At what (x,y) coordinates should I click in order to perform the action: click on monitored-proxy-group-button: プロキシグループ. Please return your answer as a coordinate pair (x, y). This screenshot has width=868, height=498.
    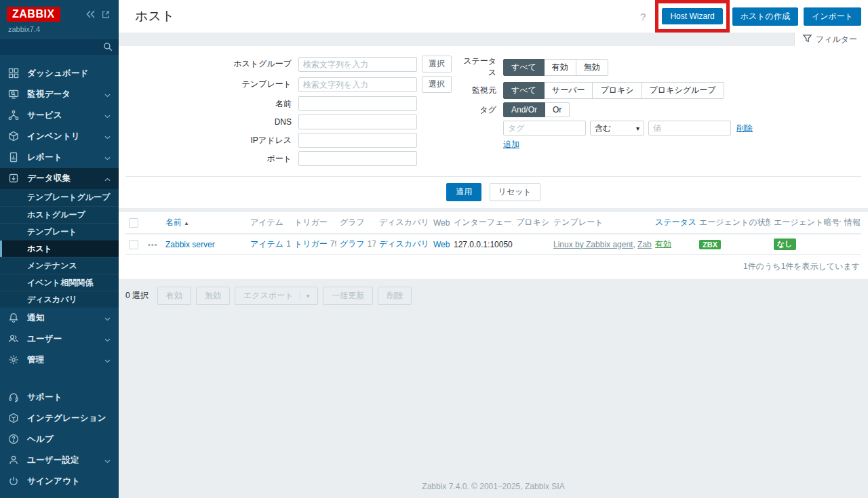
    Looking at the image, I should click on (684, 91).